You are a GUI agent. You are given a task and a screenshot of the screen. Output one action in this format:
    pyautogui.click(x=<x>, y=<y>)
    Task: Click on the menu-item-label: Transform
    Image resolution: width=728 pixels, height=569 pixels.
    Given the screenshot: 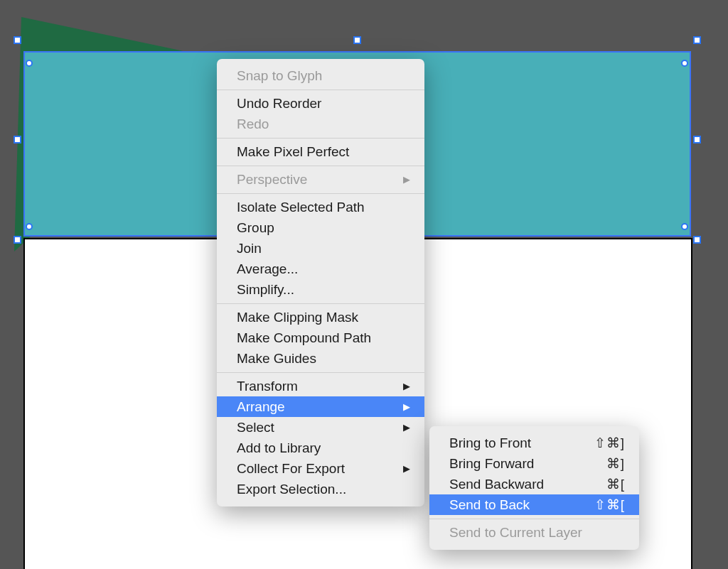 What is the action you would take?
    pyautogui.click(x=267, y=386)
    